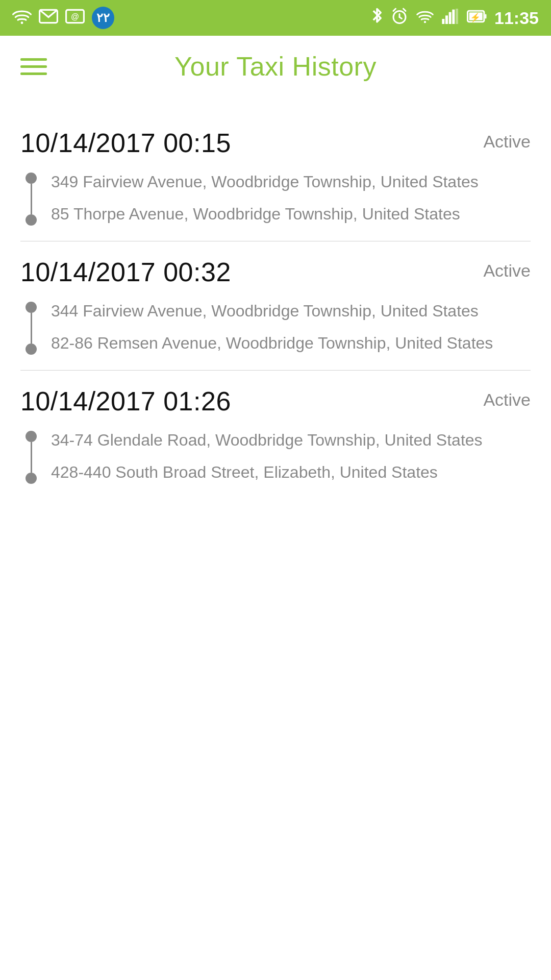 This screenshot has height=980, width=551. What do you see at coordinates (126, 143) in the screenshot?
I see `ride-datetime: 10/14/2017 00:15` at bounding box center [126, 143].